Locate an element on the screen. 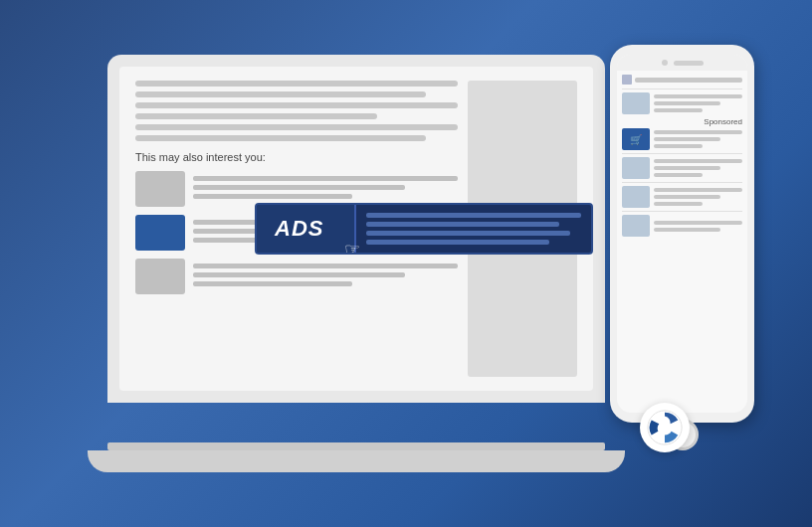 The height and width of the screenshot is (527, 812). phone-screen: Sponsored 🛒 is located at coordinates (683, 234).